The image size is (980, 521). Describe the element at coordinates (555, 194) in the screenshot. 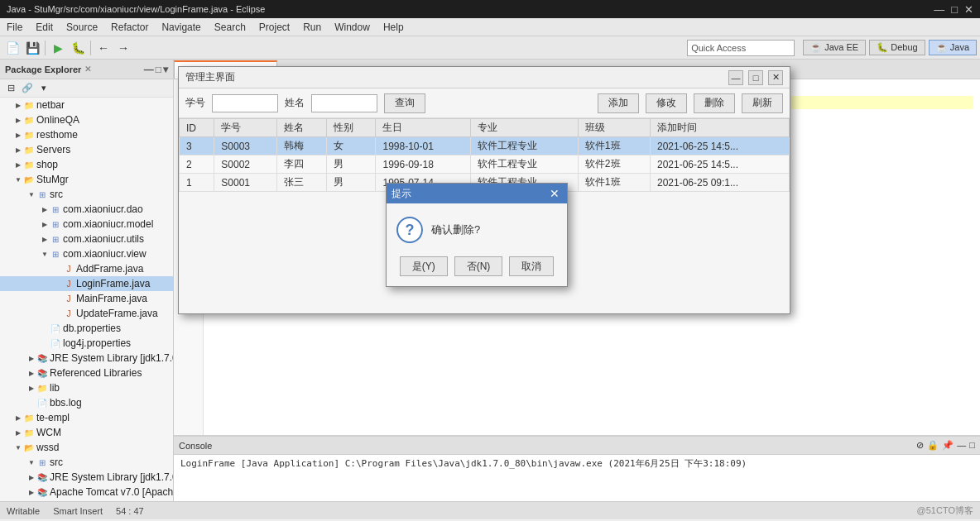

I see `dialog-close-btn: ✕` at that location.